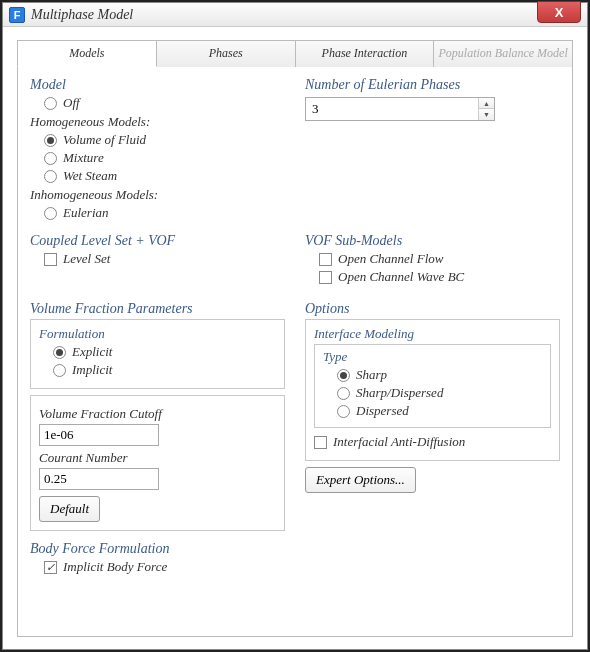  I want to click on radio-label: Wet Steam, so click(90, 176).